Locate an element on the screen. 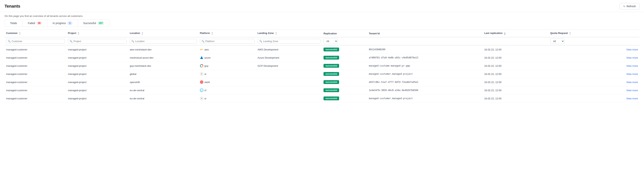 This screenshot has width=644, height=193. cell-platform: gcp is located at coordinates (227, 66).